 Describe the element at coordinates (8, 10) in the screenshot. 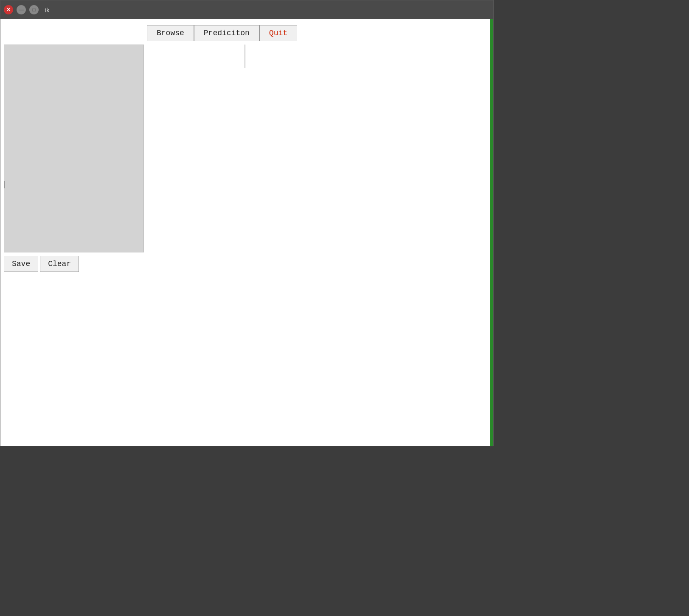

I see `close-button: ✕` at that location.